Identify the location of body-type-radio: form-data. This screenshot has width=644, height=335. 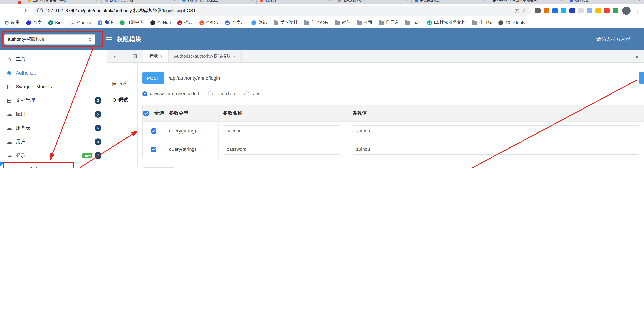
(222, 94).